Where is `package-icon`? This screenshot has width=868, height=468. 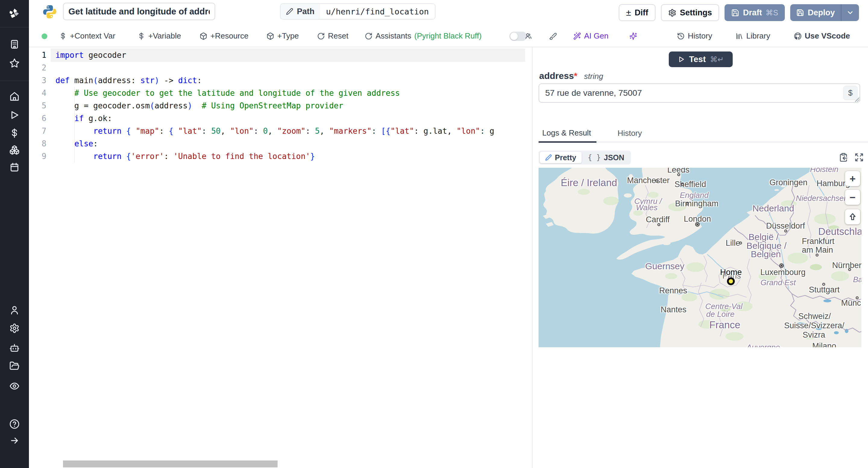
package-icon is located at coordinates (270, 36).